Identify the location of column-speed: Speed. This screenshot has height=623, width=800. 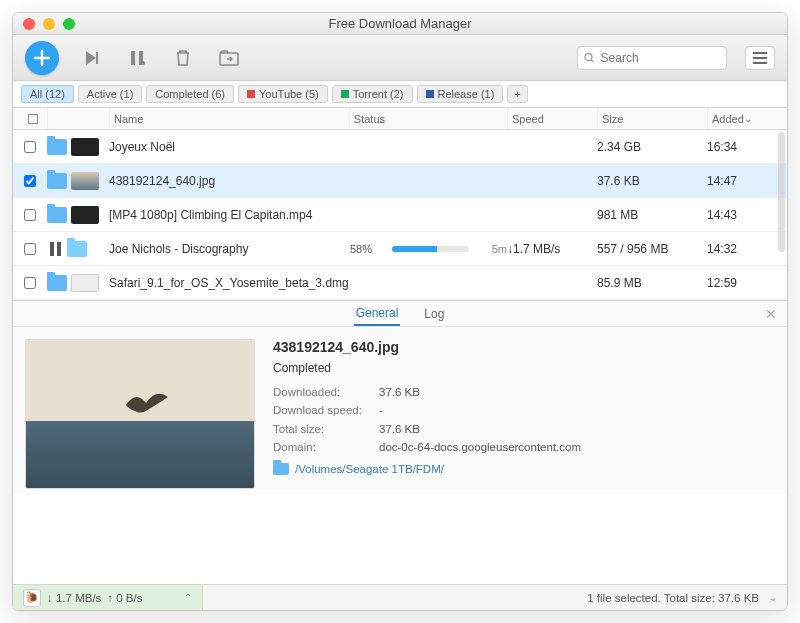
(552, 118).